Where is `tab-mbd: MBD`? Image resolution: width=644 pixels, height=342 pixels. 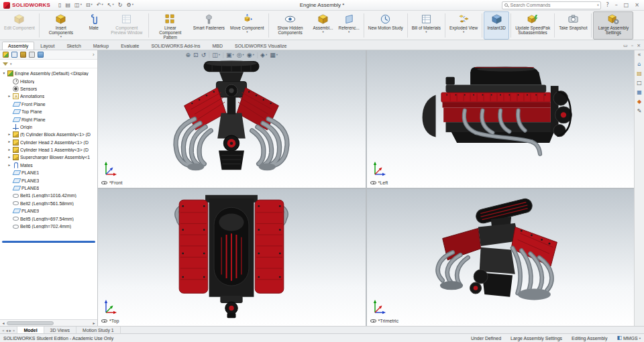 tab-mbd: MBD is located at coordinates (218, 46).